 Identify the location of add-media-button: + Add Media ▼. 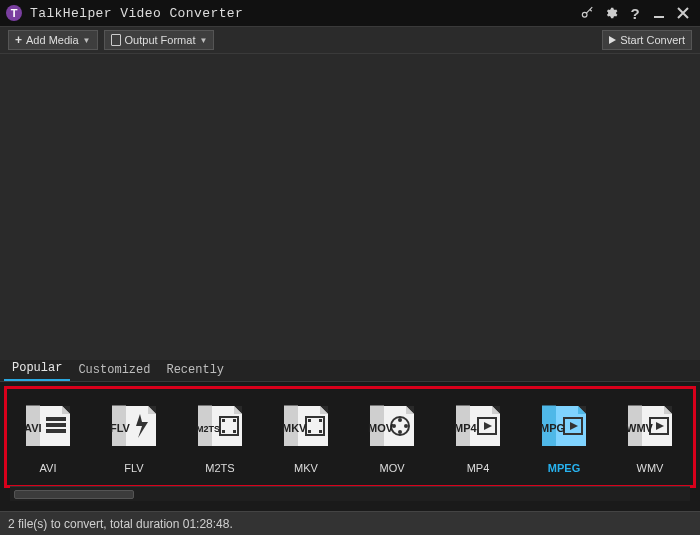
(53, 40).